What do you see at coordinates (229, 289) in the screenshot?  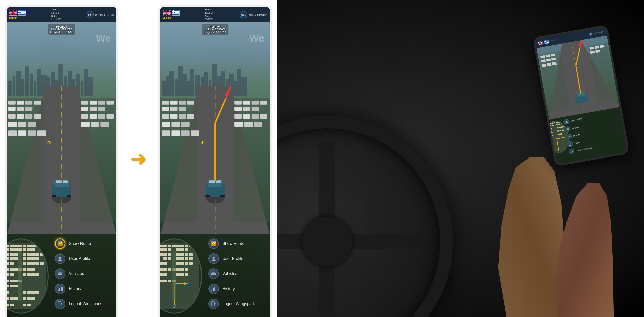 I see `history-label-2: History` at bounding box center [229, 289].